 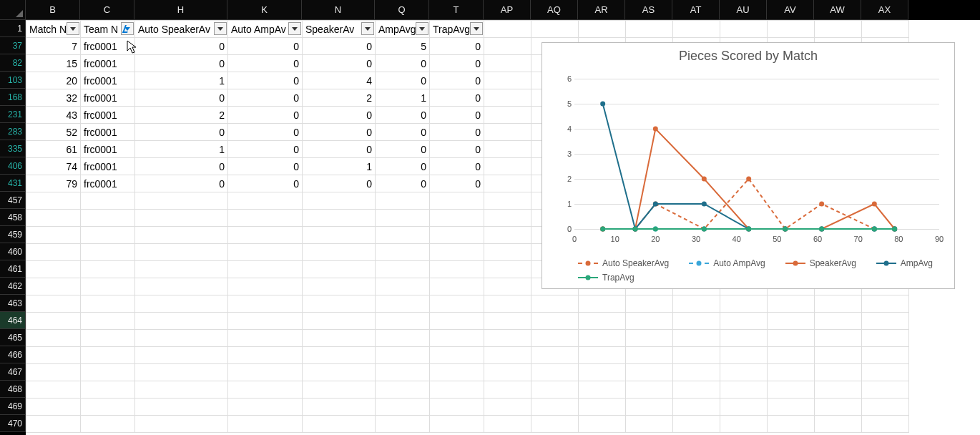 I want to click on row-header-431: 431, so click(x=13, y=183).